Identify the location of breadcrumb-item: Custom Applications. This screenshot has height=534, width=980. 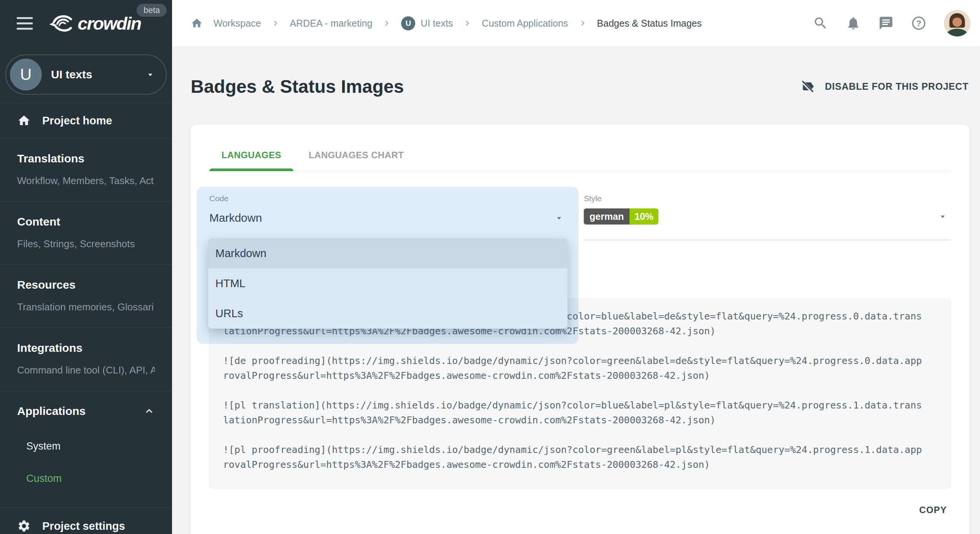
(511, 24).